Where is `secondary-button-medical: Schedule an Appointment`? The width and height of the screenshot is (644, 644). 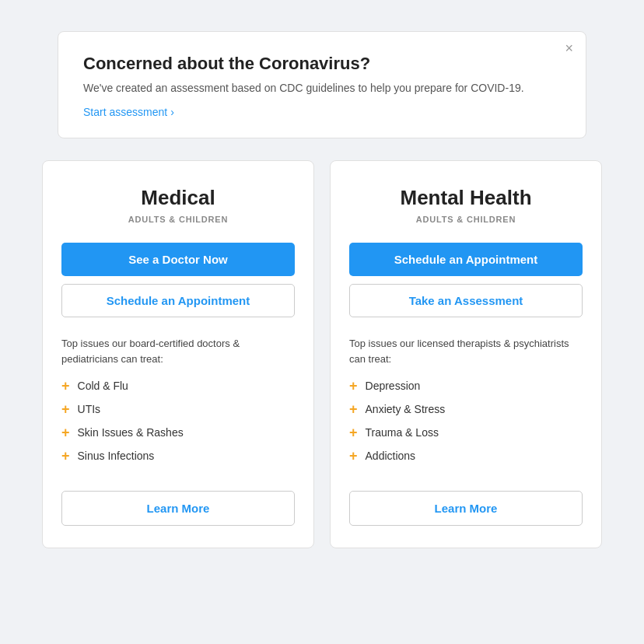 secondary-button-medical: Schedule an Appointment is located at coordinates (178, 300).